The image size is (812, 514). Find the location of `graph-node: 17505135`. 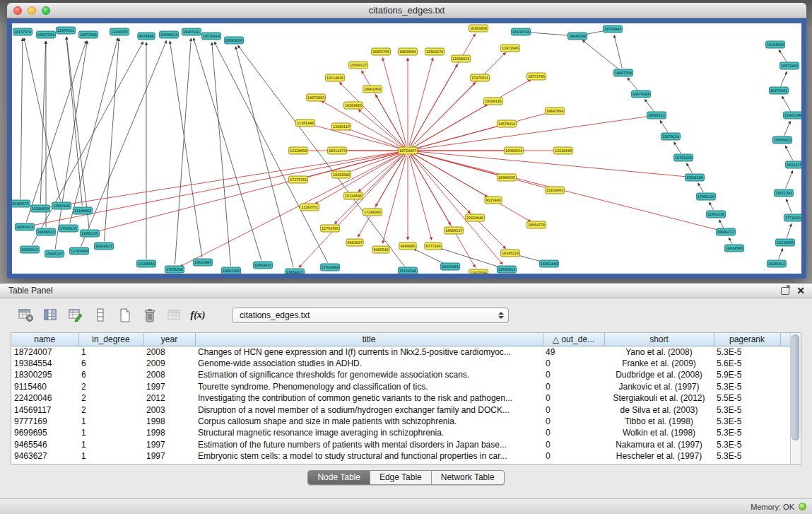

graph-node: 17505135 is located at coordinates (68, 228).